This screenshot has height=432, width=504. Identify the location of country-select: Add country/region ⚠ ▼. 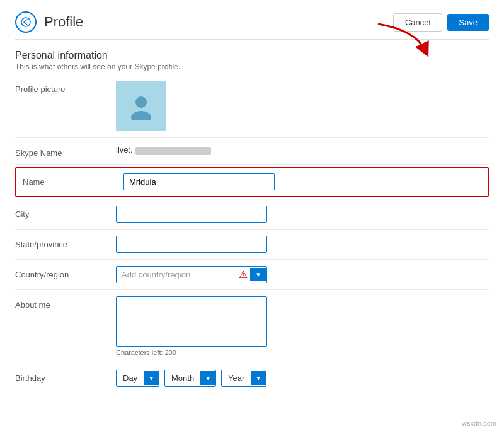
(192, 275).